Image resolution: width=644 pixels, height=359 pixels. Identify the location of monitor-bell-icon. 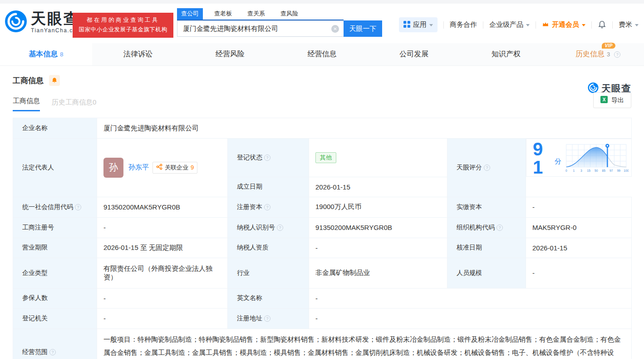
(54, 80).